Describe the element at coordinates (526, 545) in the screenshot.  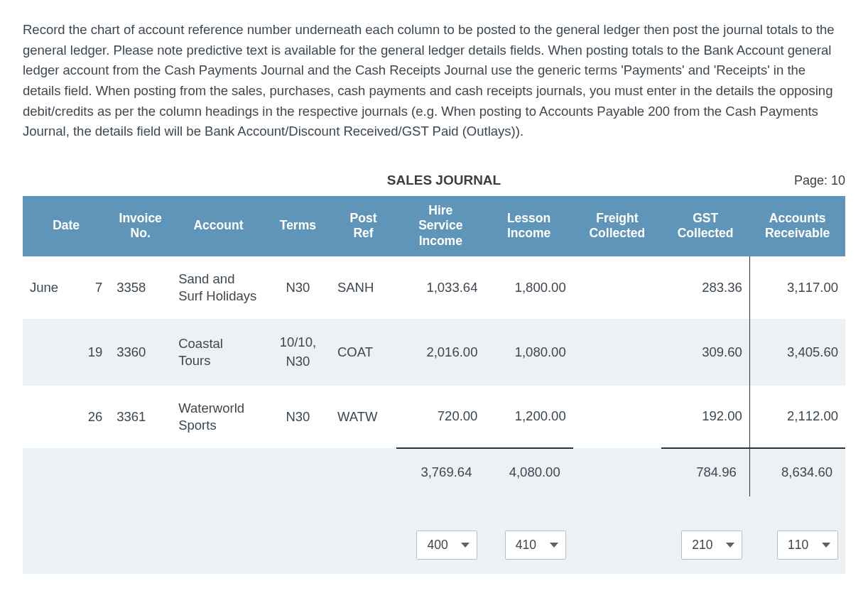
I see `ref-select-value: 410` at that location.